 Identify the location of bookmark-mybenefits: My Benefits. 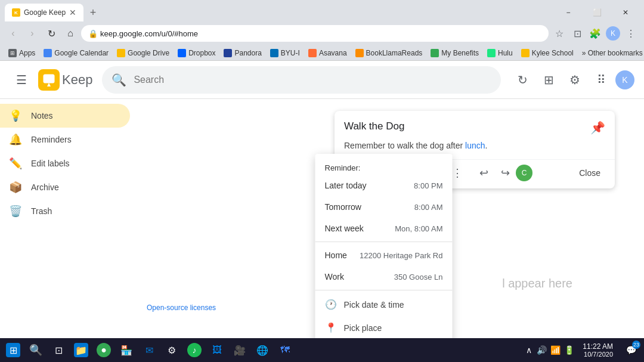
(454, 53).